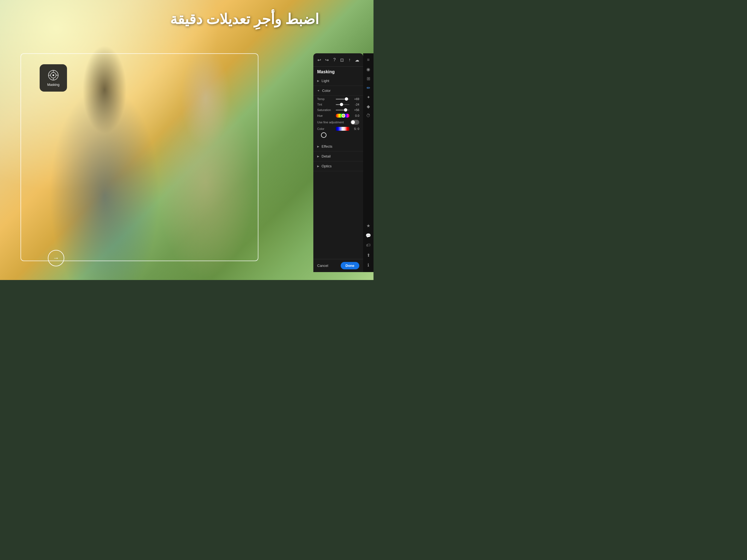 The width and height of the screenshot is (747, 560). Describe the element at coordinates (338, 129) in the screenshot. I see `color-bar-row: Color S: 0` at that location.